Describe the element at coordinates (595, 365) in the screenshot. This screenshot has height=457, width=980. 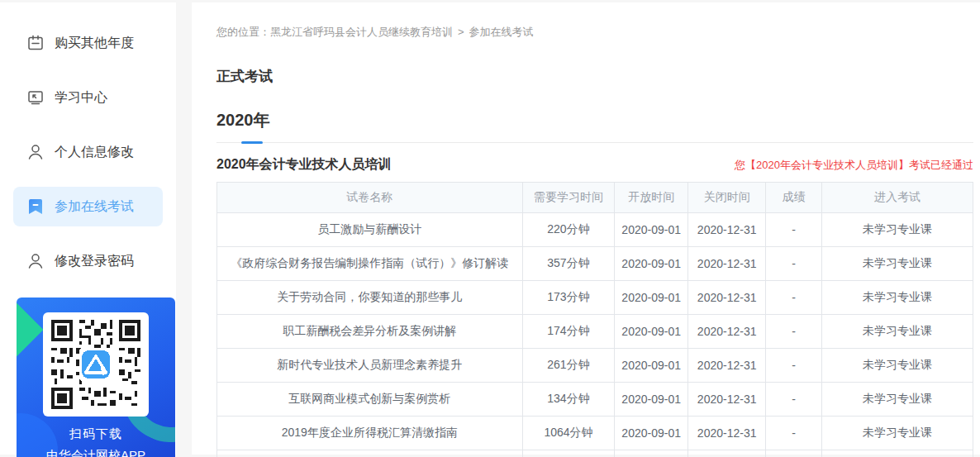
I see `table-row: 新时代专业技术人员新理念素养提升 261分钟 2020-09-01 2020-1…` at that location.